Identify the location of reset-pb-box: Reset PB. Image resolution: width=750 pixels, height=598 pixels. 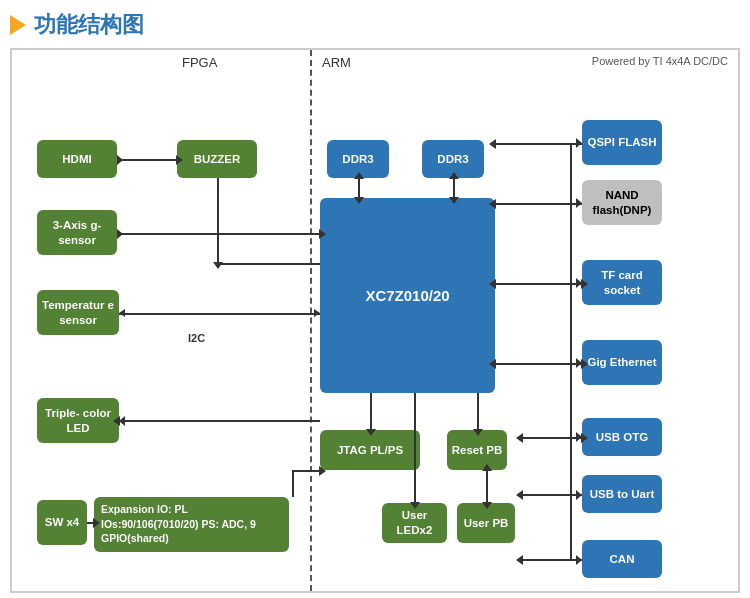
(477, 450).